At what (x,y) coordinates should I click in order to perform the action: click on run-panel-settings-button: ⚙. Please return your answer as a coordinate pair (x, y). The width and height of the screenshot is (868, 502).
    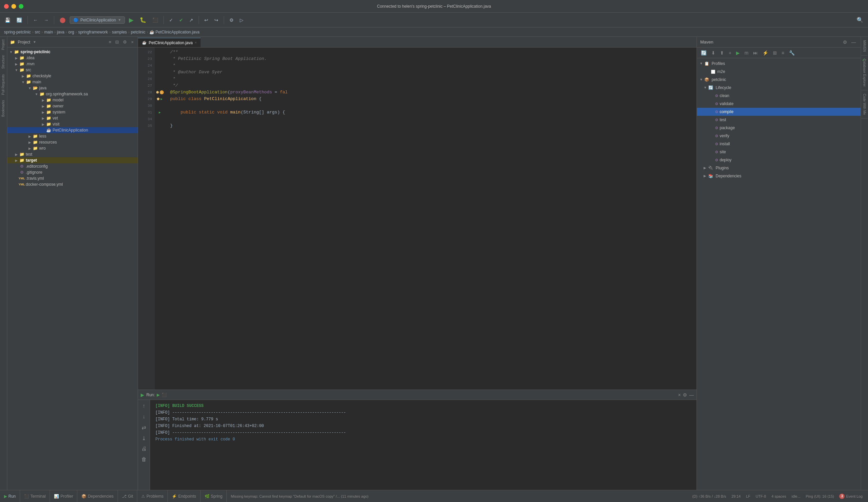
    Looking at the image, I should click on (685, 395).